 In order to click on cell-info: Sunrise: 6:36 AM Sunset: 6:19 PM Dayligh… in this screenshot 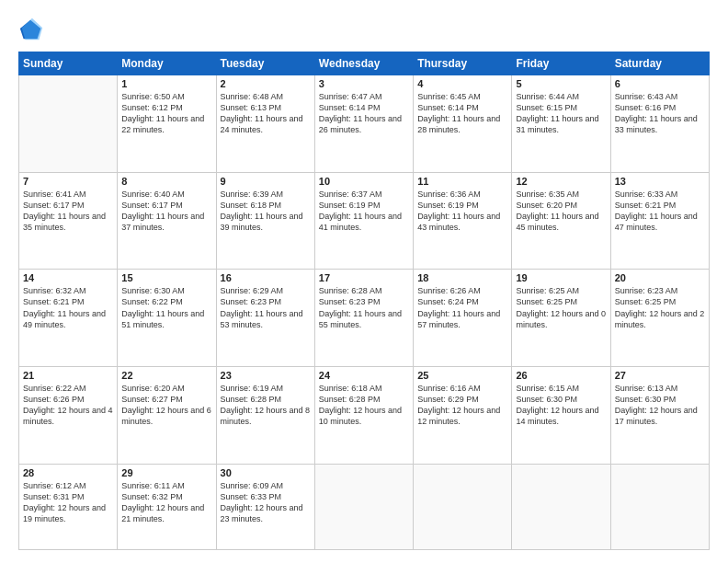, I will do `click(462, 212)`.